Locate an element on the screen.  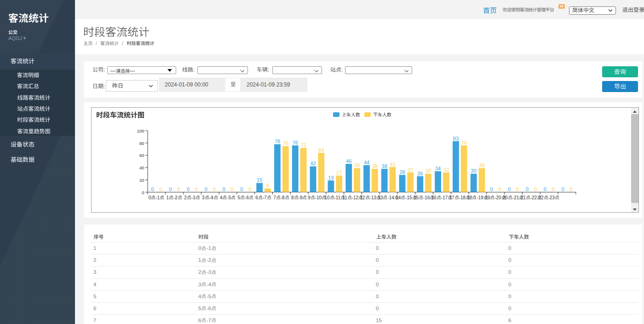
svg-text: 34 is located at coordinates (437, 168).